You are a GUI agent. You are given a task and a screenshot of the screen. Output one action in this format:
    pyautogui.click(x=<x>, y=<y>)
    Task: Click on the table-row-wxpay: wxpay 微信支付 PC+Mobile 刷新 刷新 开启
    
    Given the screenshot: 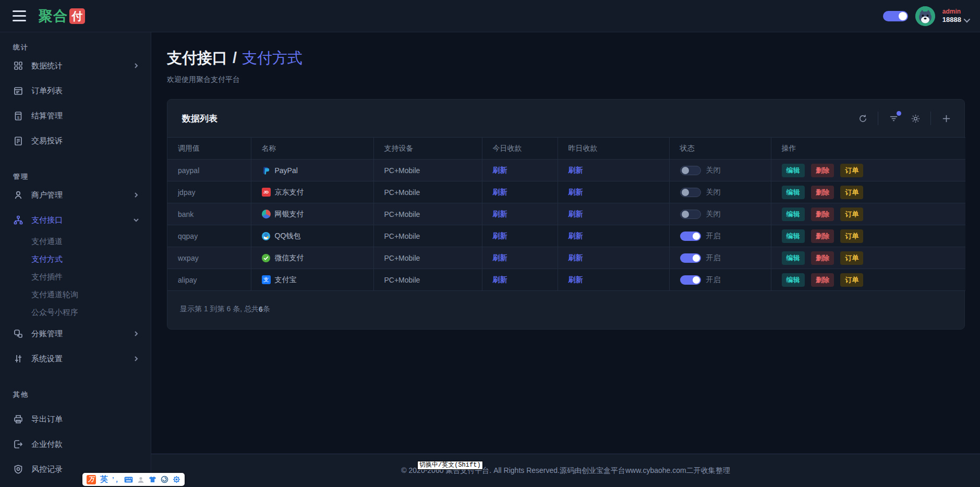 What is the action you would take?
    pyautogui.click(x=566, y=258)
    